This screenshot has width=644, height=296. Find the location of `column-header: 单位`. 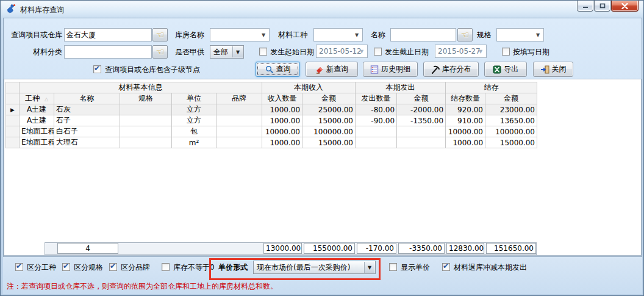

column-header: 单位 is located at coordinates (194, 99).